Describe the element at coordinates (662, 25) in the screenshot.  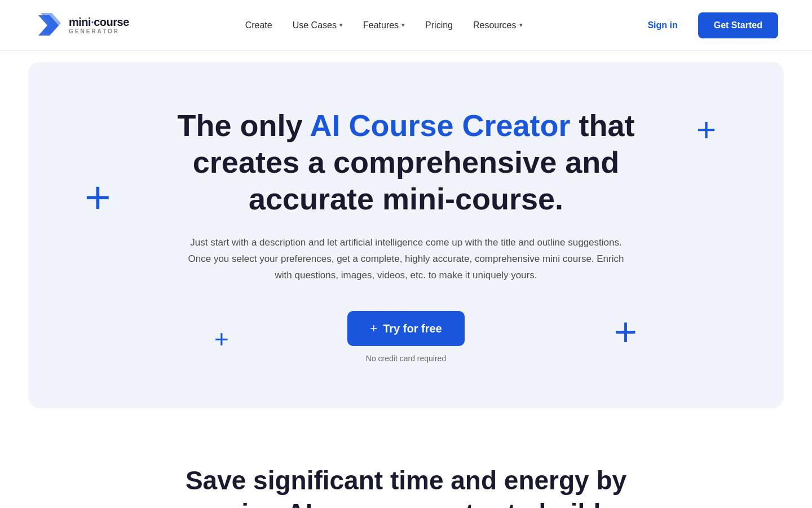
I see `sign-in-button: Sign in` at that location.